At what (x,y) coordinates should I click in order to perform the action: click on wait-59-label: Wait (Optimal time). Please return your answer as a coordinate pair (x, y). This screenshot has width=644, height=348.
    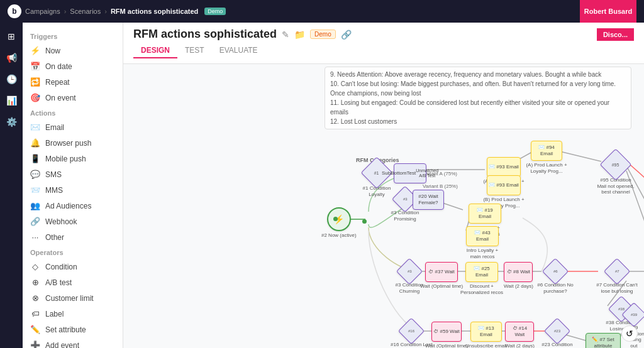
    Looking at the image, I should click on (447, 345).